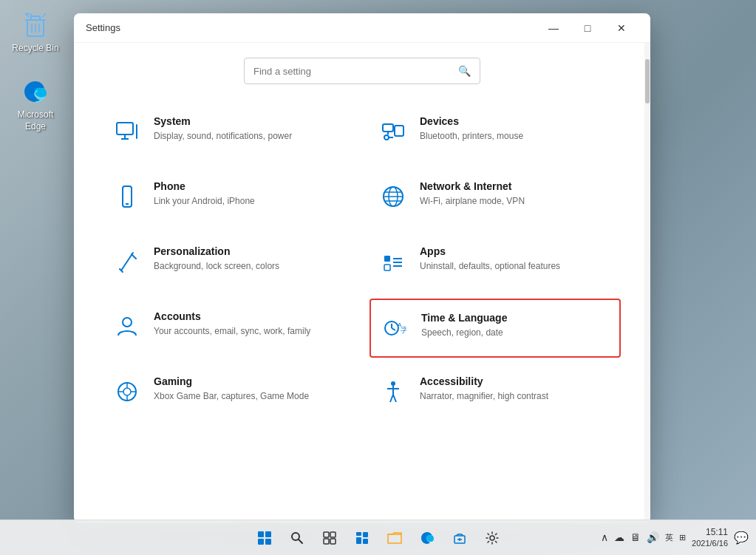  What do you see at coordinates (492, 538) in the screenshot?
I see `settings-taskbar-button` at bounding box center [492, 538].